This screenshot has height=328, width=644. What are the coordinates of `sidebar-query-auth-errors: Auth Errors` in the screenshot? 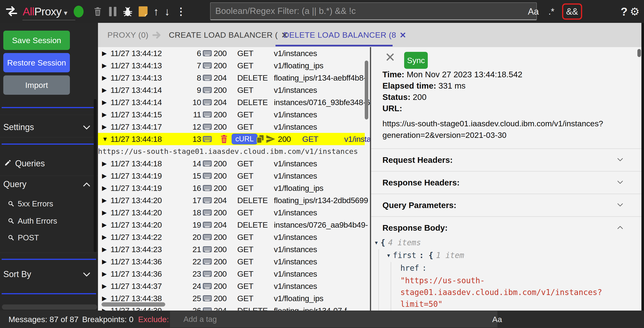 It's located at (32, 221).